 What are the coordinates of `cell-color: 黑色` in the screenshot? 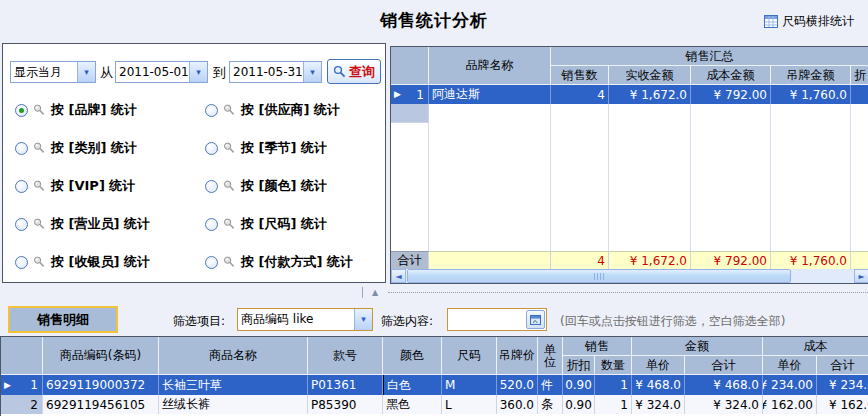 It's located at (412, 404).